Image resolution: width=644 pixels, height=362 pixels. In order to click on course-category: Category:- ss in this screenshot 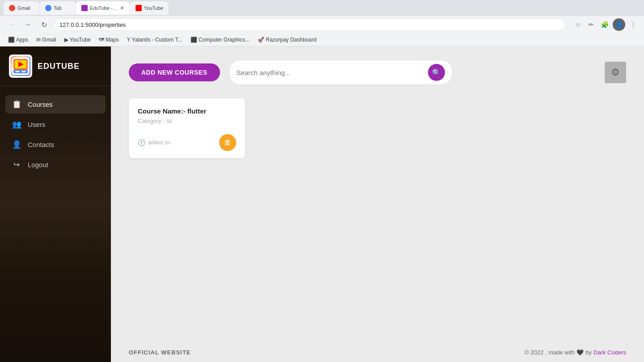, I will do `click(187, 121)`.